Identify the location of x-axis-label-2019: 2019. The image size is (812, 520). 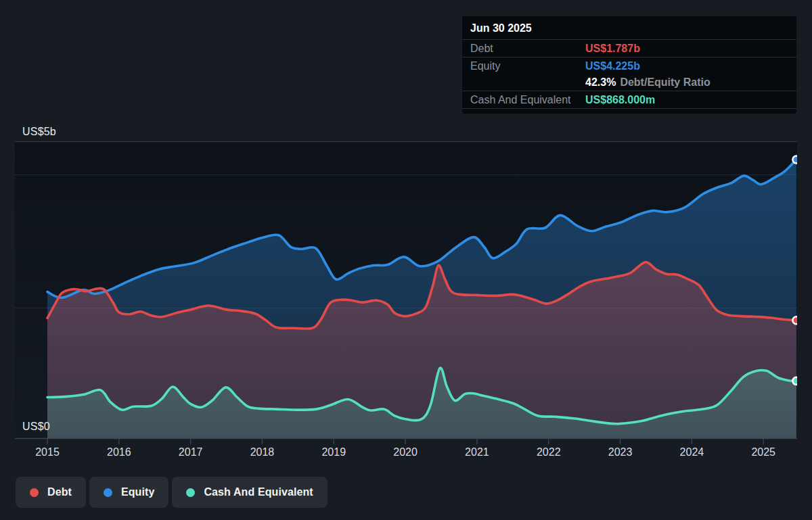
(334, 452).